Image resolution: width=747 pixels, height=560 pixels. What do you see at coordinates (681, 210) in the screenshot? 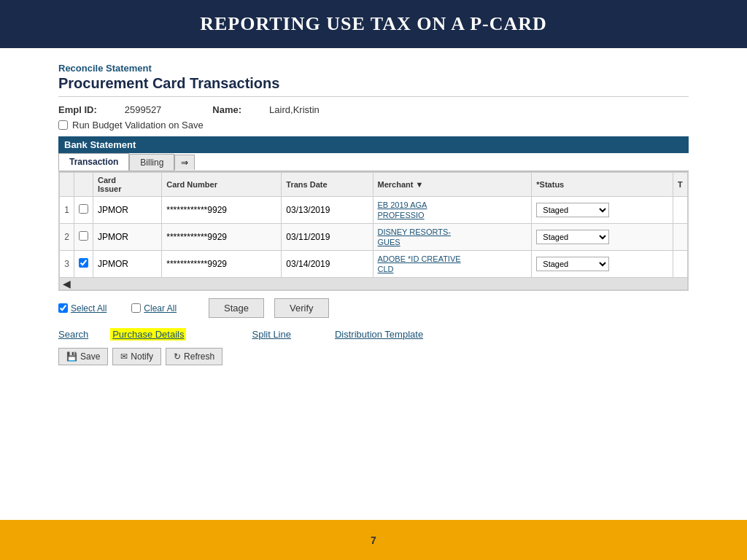
I see `row-1-t` at bounding box center [681, 210].